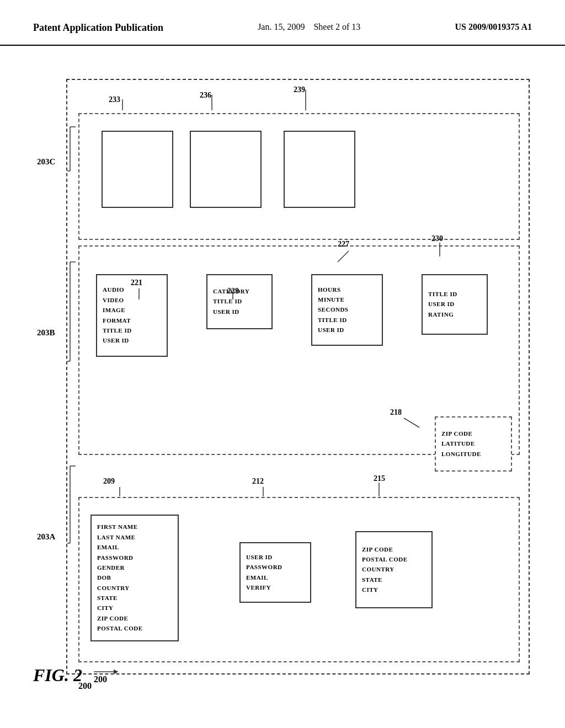 The image size is (565, 728). What do you see at coordinates (109, 481) in the screenshot?
I see `ref-209: 209` at bounding box center [109, 481].